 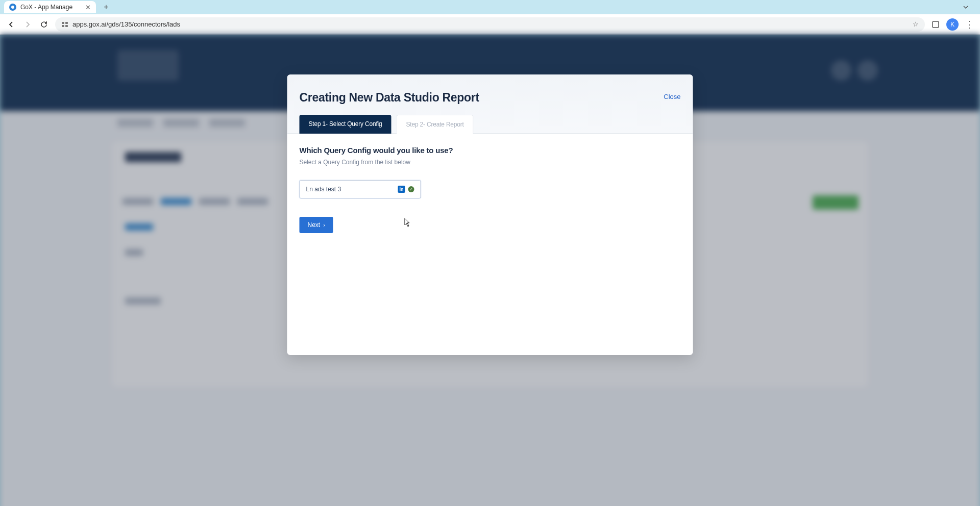 What do you see at coordinates (46, 7) in the screenshot?
I see `tab-title: GoX - App Manage` at bounding box center [46, 7].